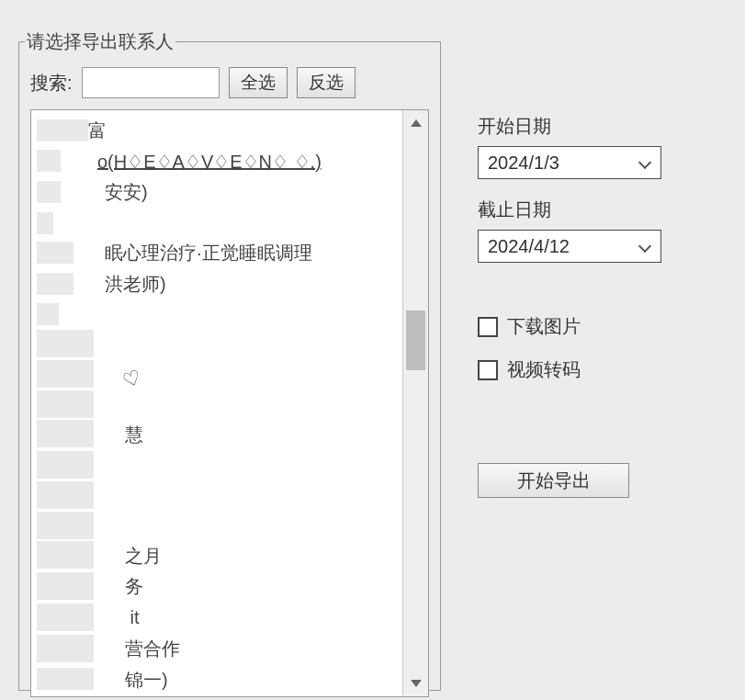  I want to click on end-date-label: 截止日期, so click(570, 209).